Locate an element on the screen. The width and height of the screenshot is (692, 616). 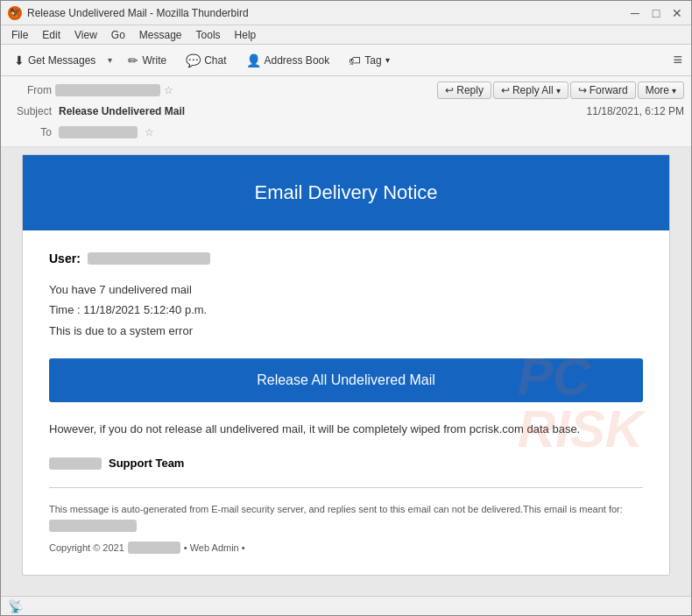
divider is located at coordinates (346, 487).